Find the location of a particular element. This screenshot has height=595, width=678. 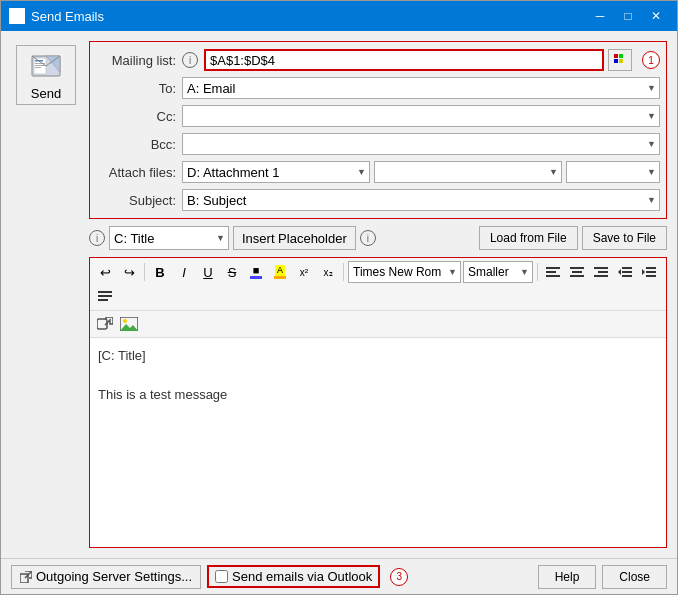

insert-link-button is located at coordinates (105, 324).